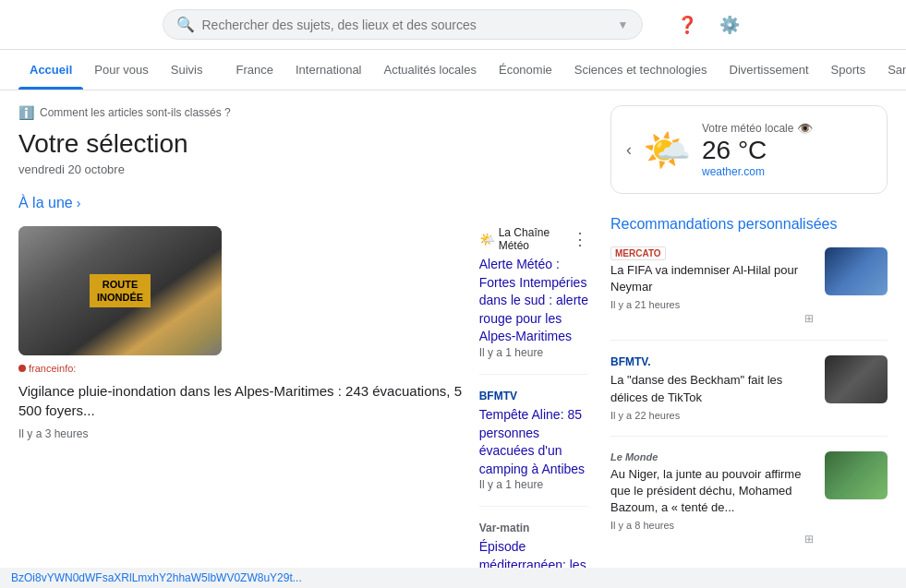  I want to click on left-article-time: Il y a 3 heures, so click(242, 434).